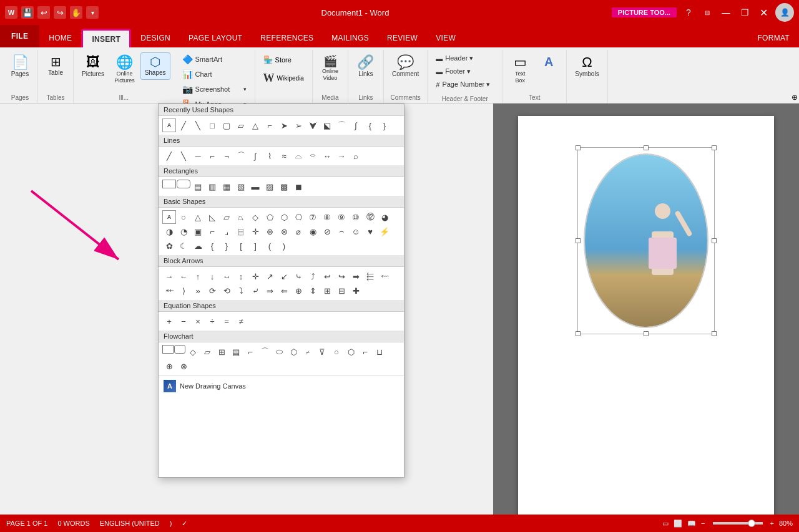 The image size is (799, 532). Describe the element at coordinates (293, 352) in the screenshot. I see `flow-preparation: ⬡` at that location.